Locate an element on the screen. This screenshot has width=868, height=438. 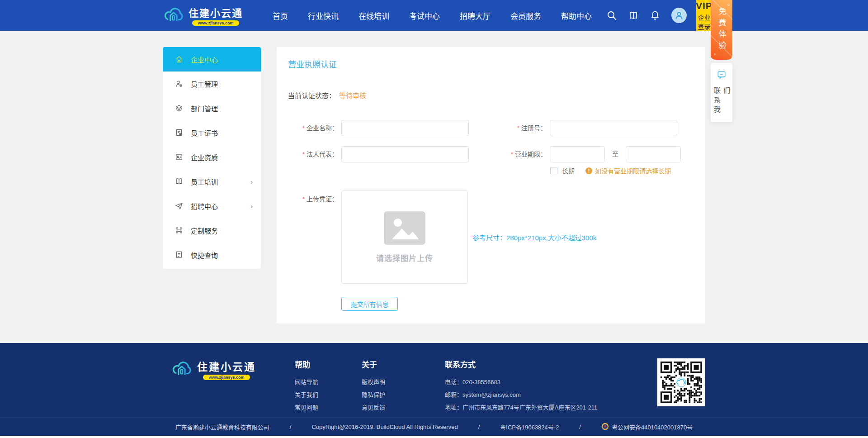
chat-bubble-icon is located at coordinates (722, 76).